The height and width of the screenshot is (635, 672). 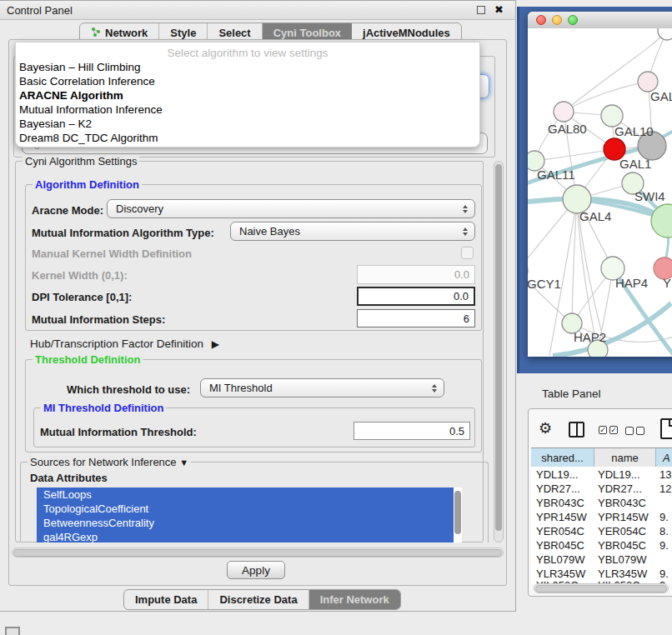 What do you see at coordinates (96, 33) in the screenshot?
I see `network-icon` at bounding box center [96, 33].